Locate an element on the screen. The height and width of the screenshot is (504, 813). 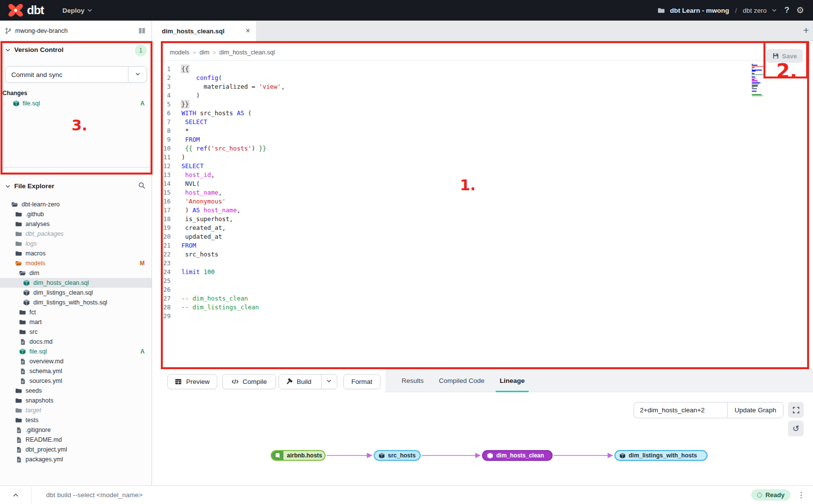
code-line-28: 28-- dim_listings_clean is located at coordinates (446, 307).